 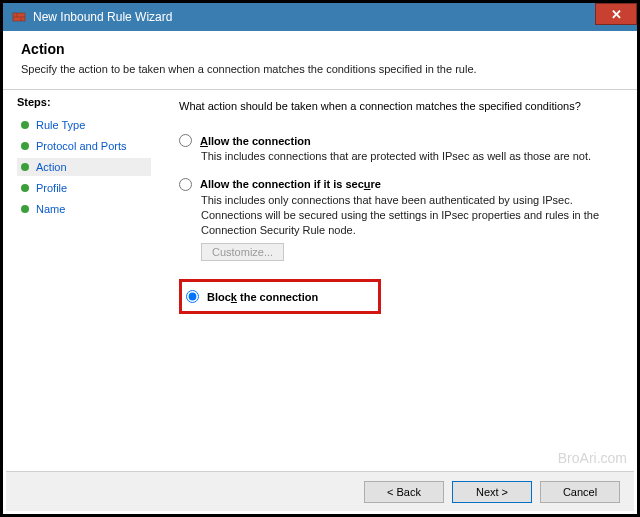 What do you see at coordinates (395, 106) in the screenshot?
I see `action-question: What action should be taken when a conne…` at bounding box center [395, 106].